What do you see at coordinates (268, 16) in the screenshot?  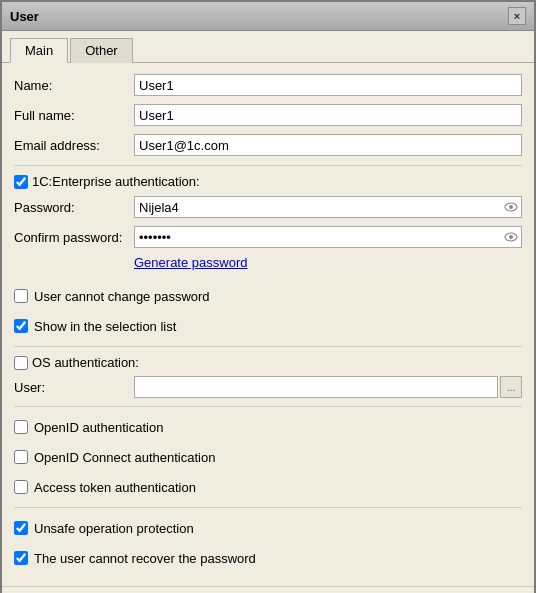 I see `title-bar: User ×` at bounding box center [268, 16].